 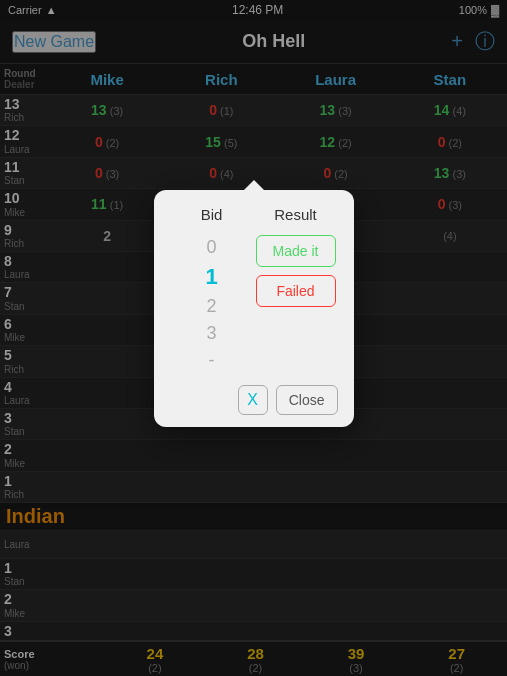 I want to click on modal-bid-col: 0 1 2 3 -, so click(x=212, y=304).